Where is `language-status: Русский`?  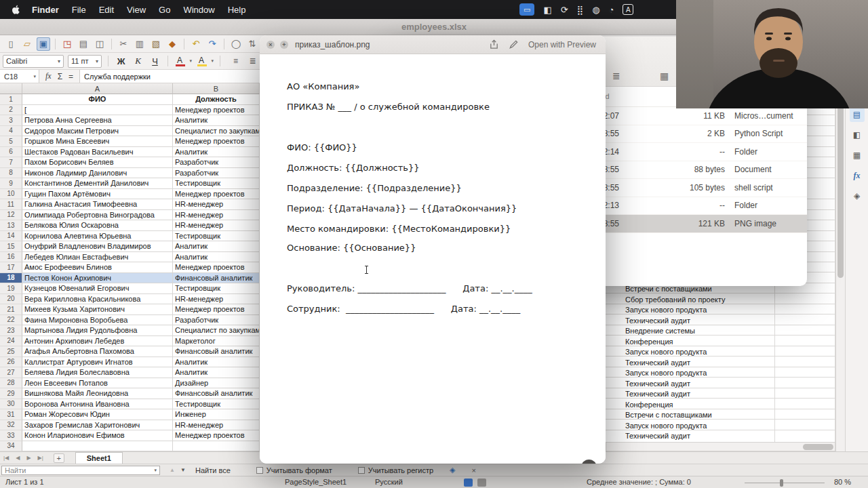 language-status: Русский is located at coordinates (389, 482).